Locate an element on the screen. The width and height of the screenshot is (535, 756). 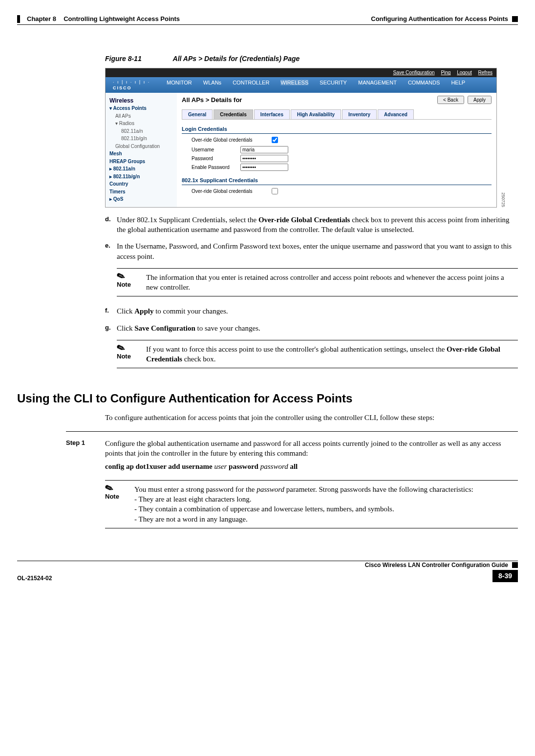
cisco-logo-bars: · ı | ı · ı | ı · is located at coordinates (137, 82).